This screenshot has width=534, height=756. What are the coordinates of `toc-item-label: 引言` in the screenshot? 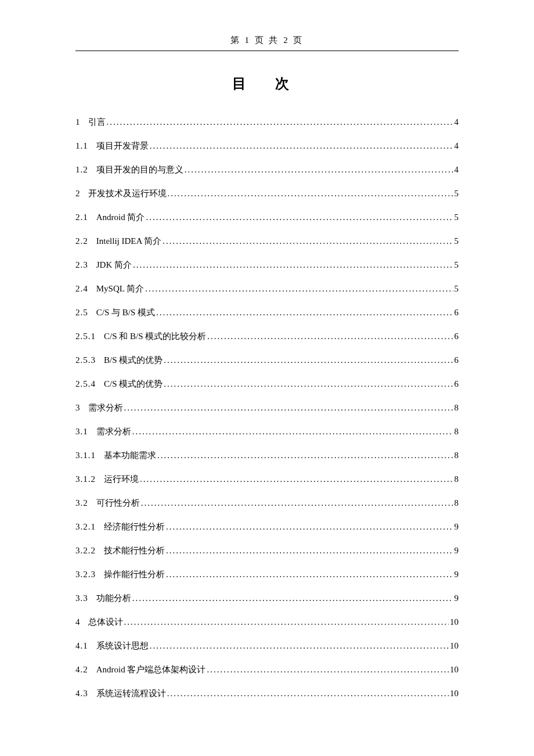 It's located at (97, 122).